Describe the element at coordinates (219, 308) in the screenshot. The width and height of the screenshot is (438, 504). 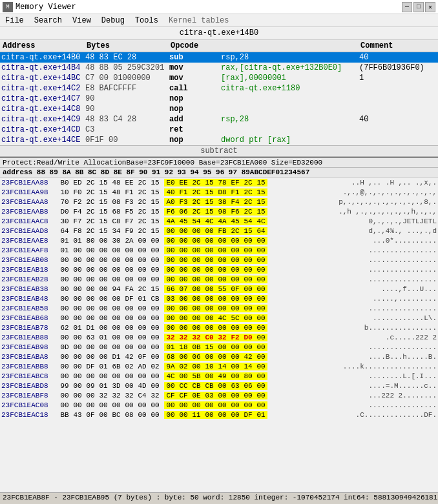
I see `mem-row: 23FCB1EAB5800000000000000000000000000000…` at that location.